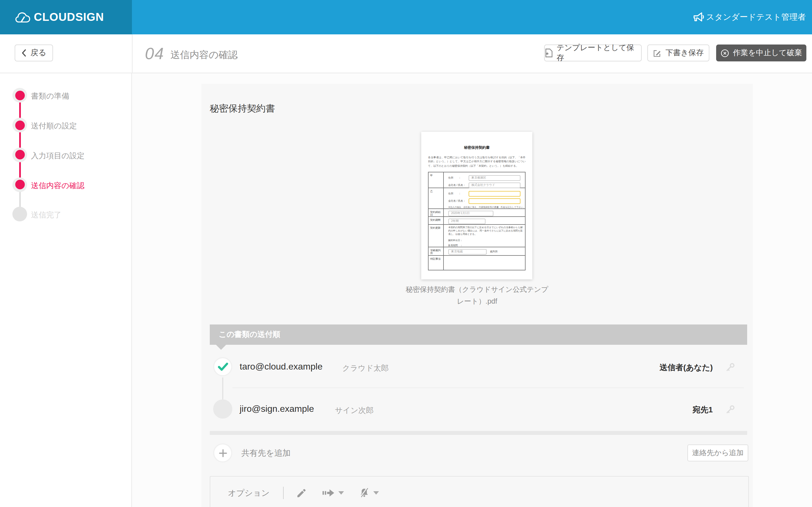 The height and width of the screenshot is (507, 812). I want to click on mini-field-date: 2020年1月1日, so click(471, 213).